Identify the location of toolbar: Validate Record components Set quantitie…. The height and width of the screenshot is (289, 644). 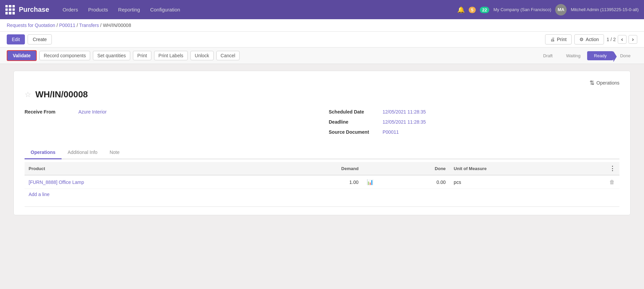
(322, 56).